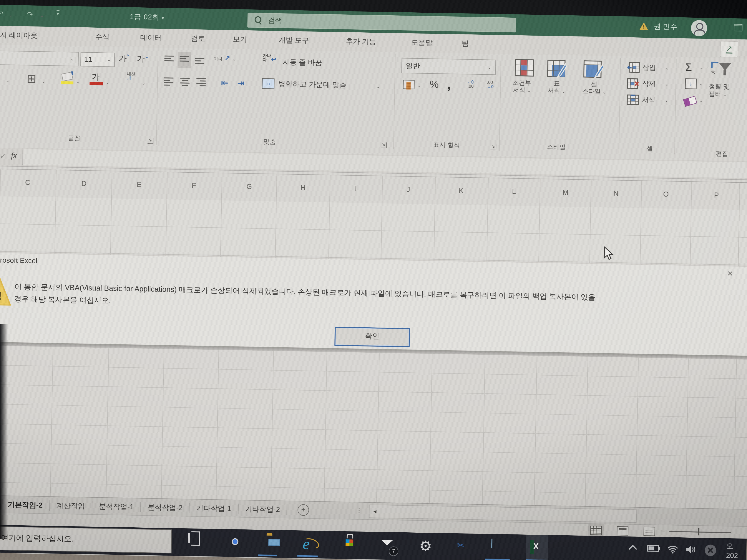 This screenshot has width=747, height=560. I want to click on align-top-button, so click(169, 59).